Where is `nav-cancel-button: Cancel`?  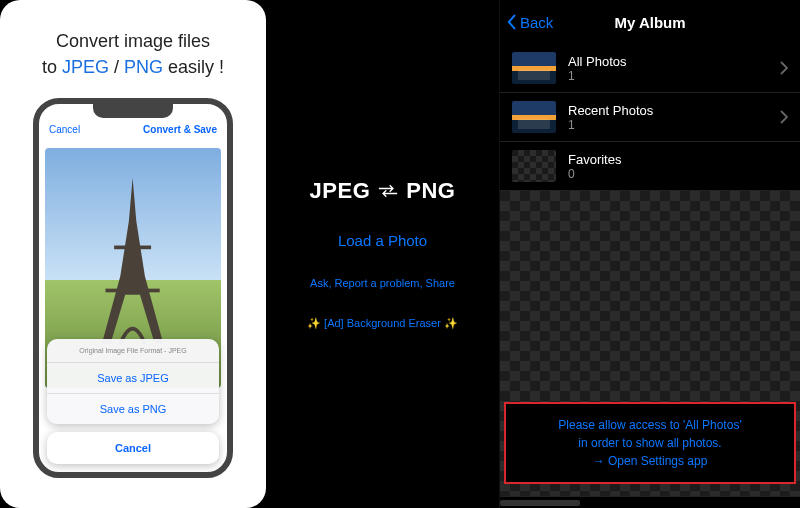
nav-cancel-button: Cancel is located at coordinates (64, 130).